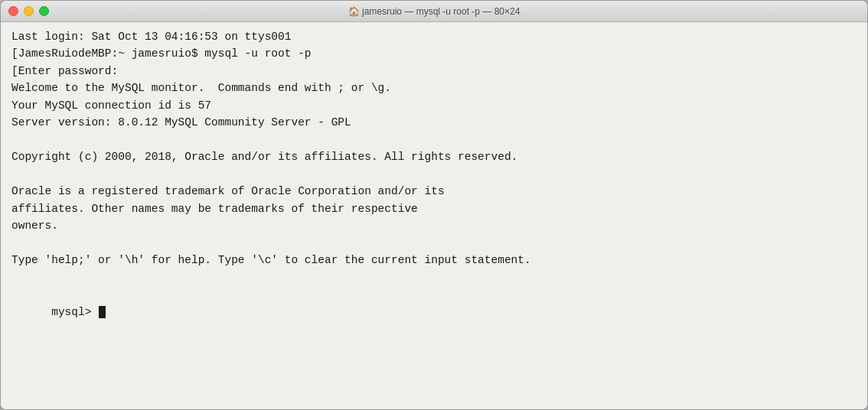 This screenshot has width=868, height=410. Describe the element at coordinates (434, 122) in the screenshot. I see `terminal-line: Server version: 8.0.12 MySQL Community S…` at that location.